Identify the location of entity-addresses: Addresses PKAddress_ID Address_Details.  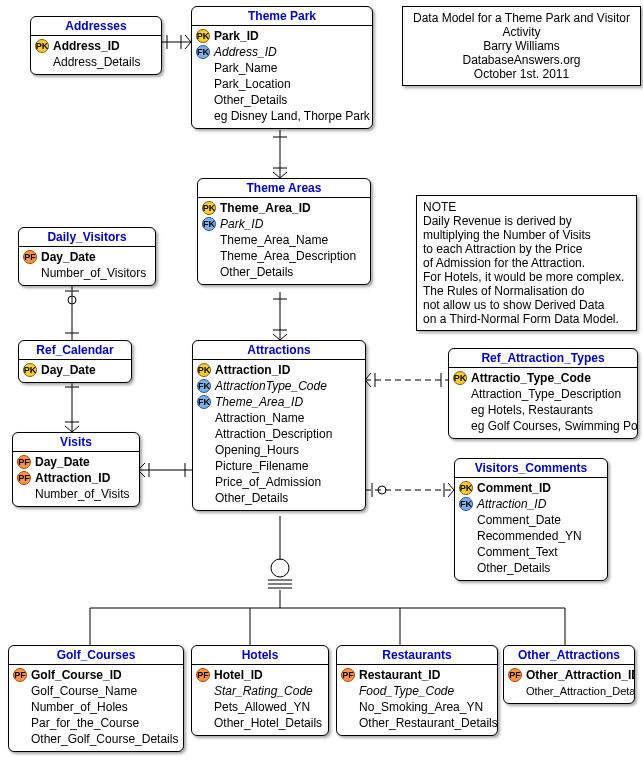
(96, 46).